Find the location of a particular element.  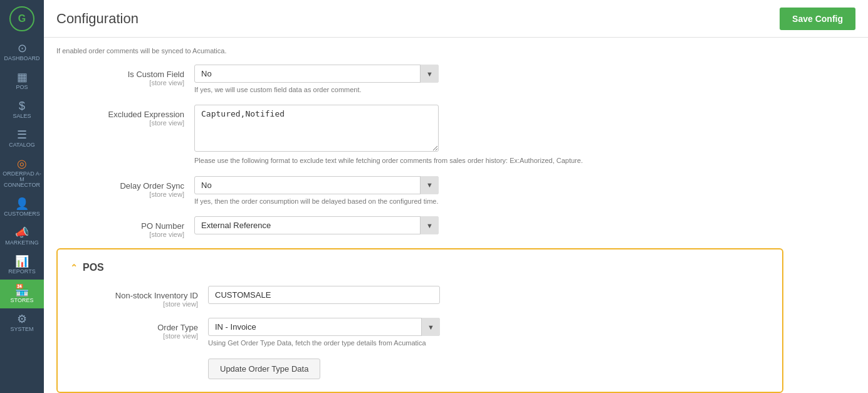

delay-order-sync-select: No Yes is located at coordinates (316, 186).